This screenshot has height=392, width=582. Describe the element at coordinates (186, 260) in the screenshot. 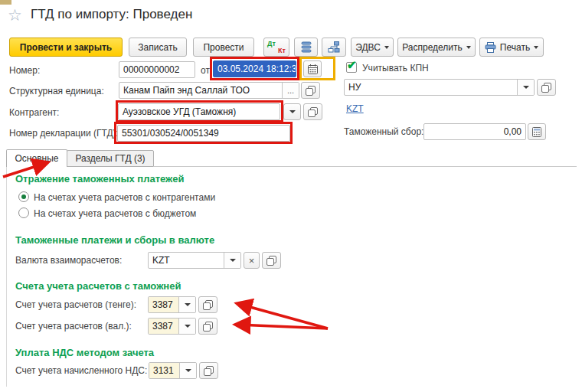

I see `settlement-currency-value: KZT` at that location.